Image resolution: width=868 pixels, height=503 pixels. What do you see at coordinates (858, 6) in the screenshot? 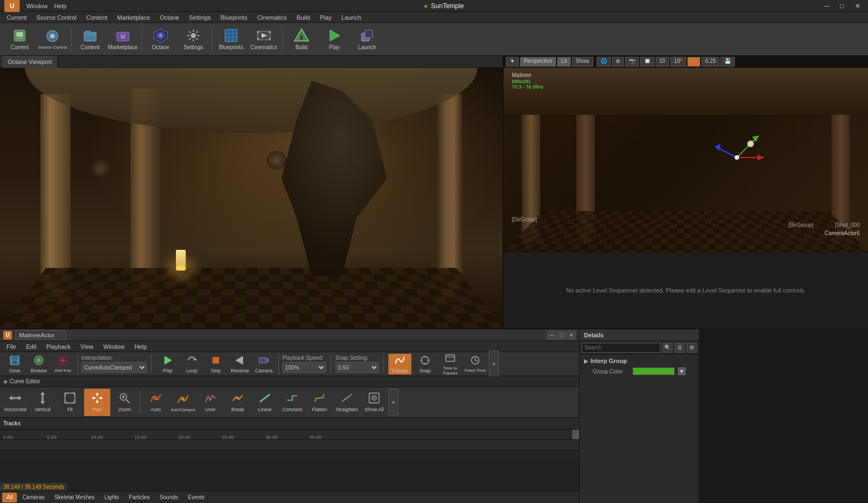
I see `close-button: ✕` at bounding box center [858, 6].